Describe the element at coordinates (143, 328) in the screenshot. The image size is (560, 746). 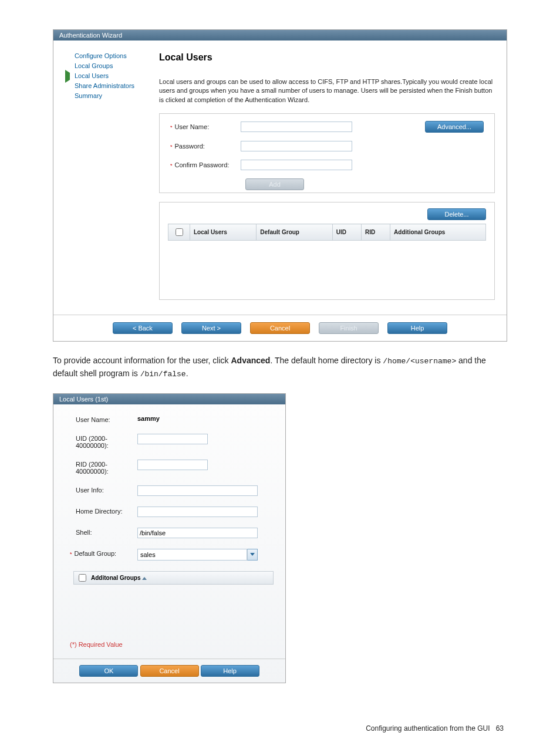
I see `back-button: < Back` at that location.